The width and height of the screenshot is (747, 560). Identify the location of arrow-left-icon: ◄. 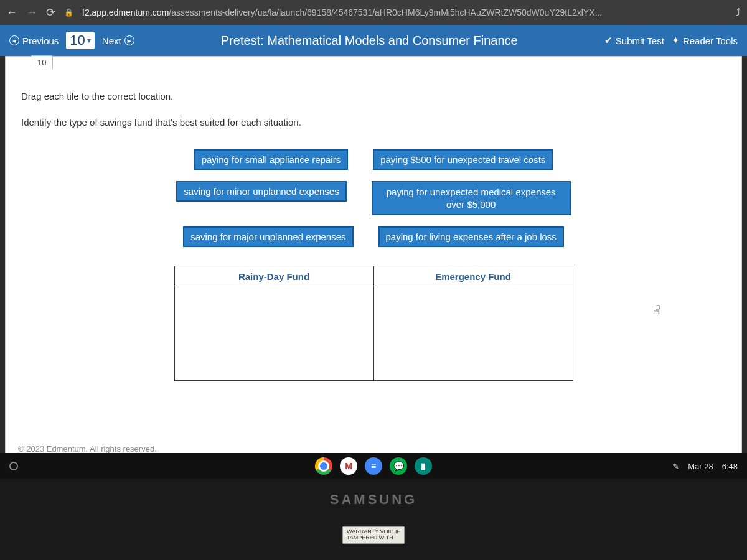
(14, 40).